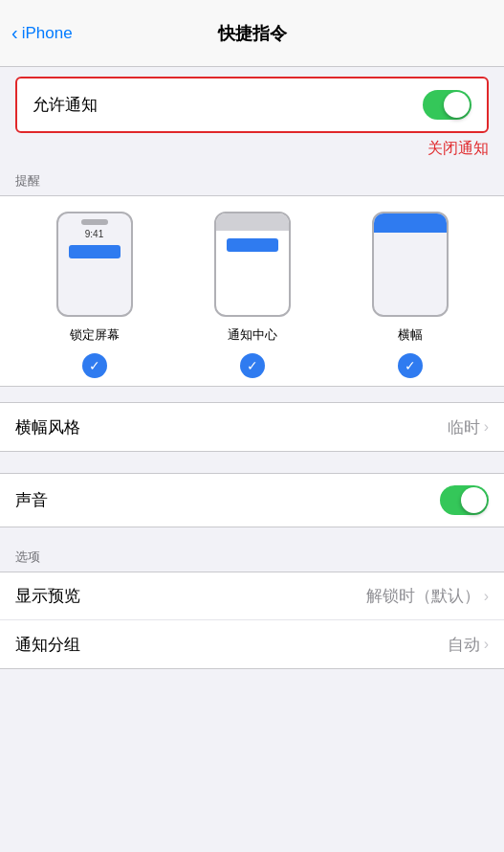  Describe the element at coordinates (252, 427) in the screenshot. I see `banner-style-card: 横幅风格 临时 ›` at that location.